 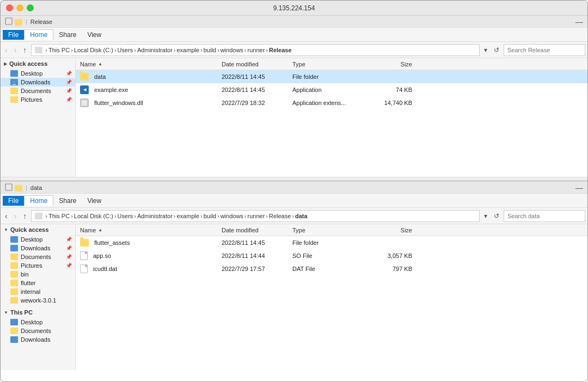 I want to click on minimize-button, so click(x=20, y=8).